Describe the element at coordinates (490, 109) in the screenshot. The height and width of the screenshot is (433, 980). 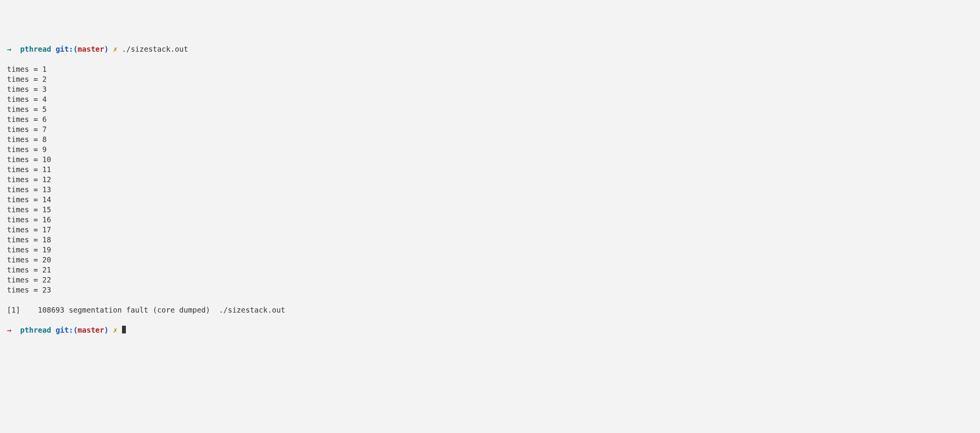
I see `output-line: times = 5` at that location.